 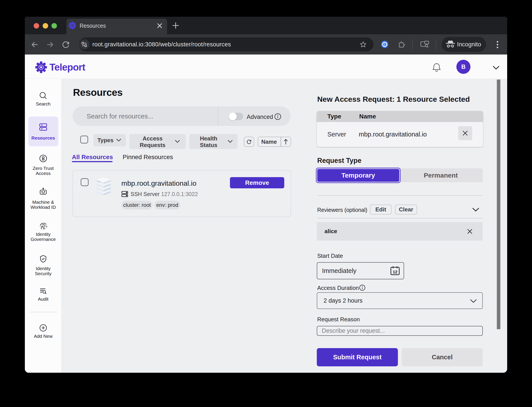 I want to click on svg-text: 12, so click(x=395, y=272).